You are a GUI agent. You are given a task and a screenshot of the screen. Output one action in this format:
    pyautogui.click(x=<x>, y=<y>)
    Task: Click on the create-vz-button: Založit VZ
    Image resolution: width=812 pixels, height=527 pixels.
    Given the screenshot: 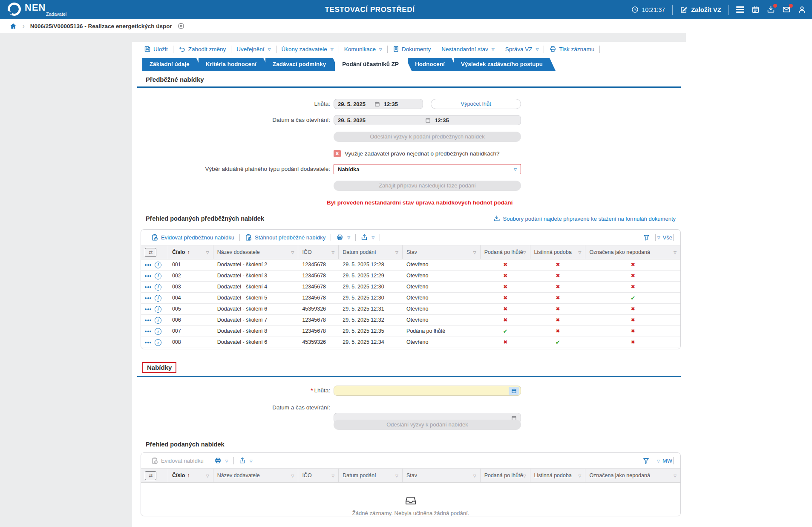 What is the action you would take?
    pyautogui.click(x=700, y=10)
    